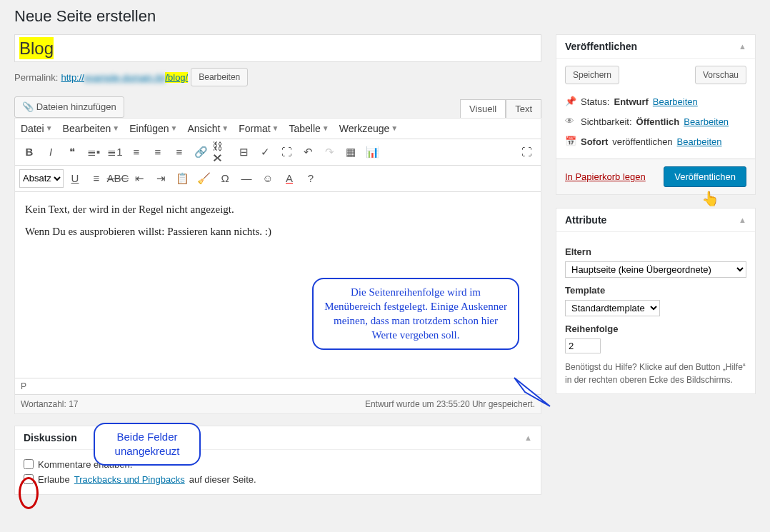  What do you see at coordinates (94, 152) in the screenshot?
I see `ul-button: ≣▪` at bounding box center [94, 152].